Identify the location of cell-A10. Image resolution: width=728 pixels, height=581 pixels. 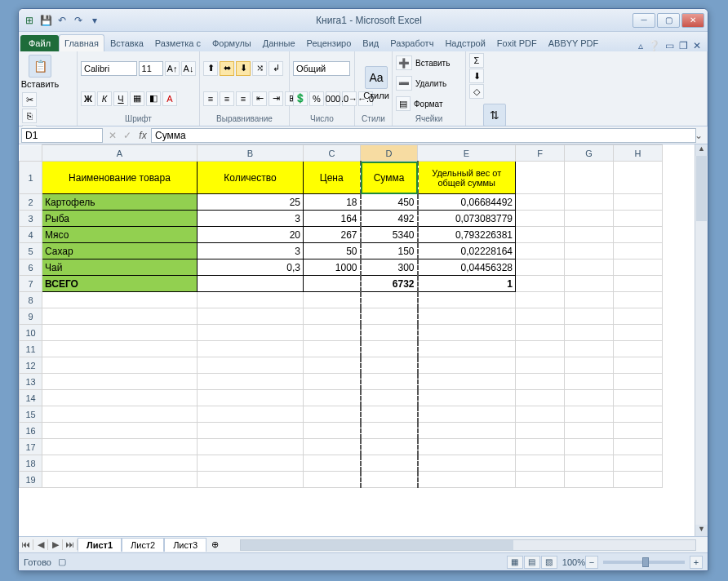
(120, 333).